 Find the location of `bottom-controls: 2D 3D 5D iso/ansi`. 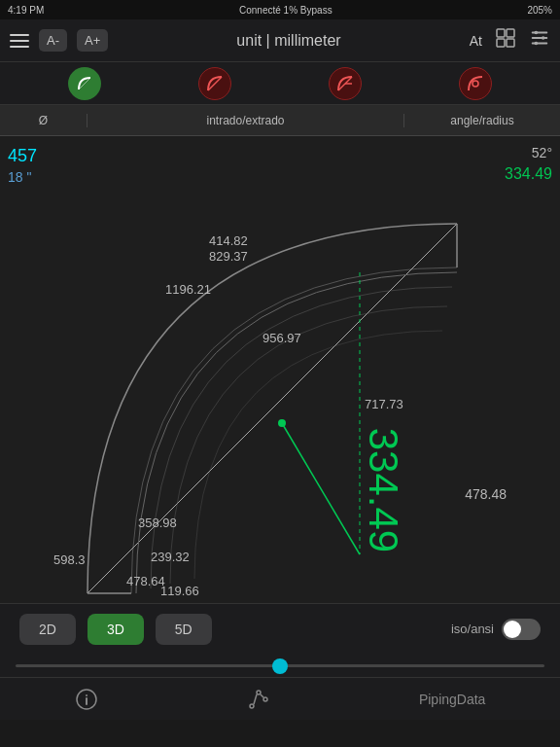

bottom-controls: 2D 3D 5D iso/ansi is located at coordinates (280, 628).